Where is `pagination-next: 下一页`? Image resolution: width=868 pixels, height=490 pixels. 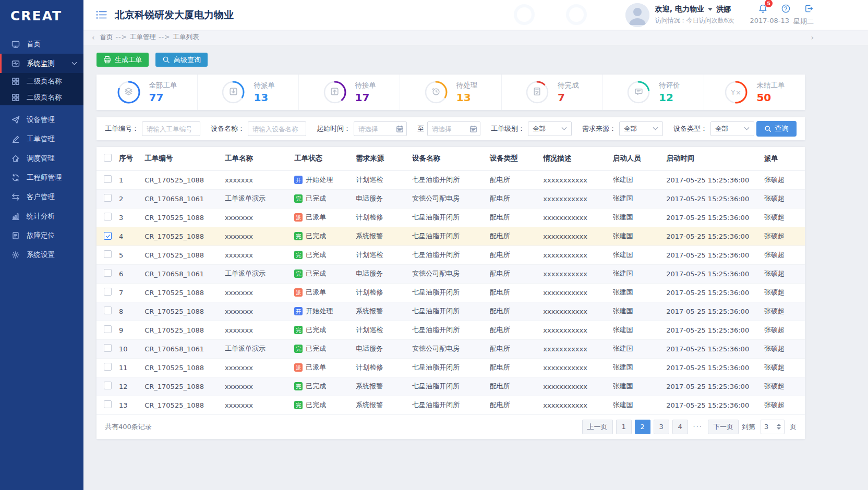
pagination-next: 下一页 is located at coordinates (723, 427).